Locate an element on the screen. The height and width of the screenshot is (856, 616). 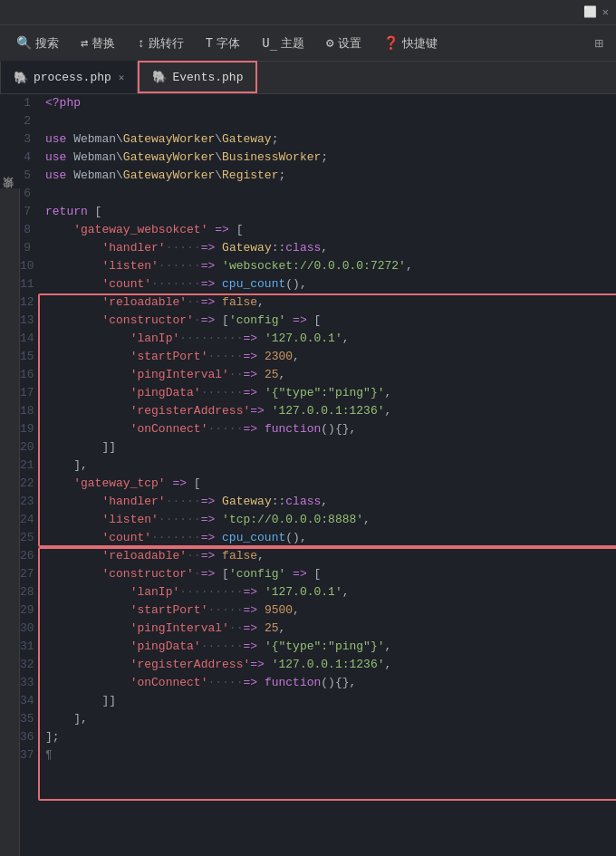
code-line-22: 'gateway_tcp' => [ is located at coordinates (331, 484).